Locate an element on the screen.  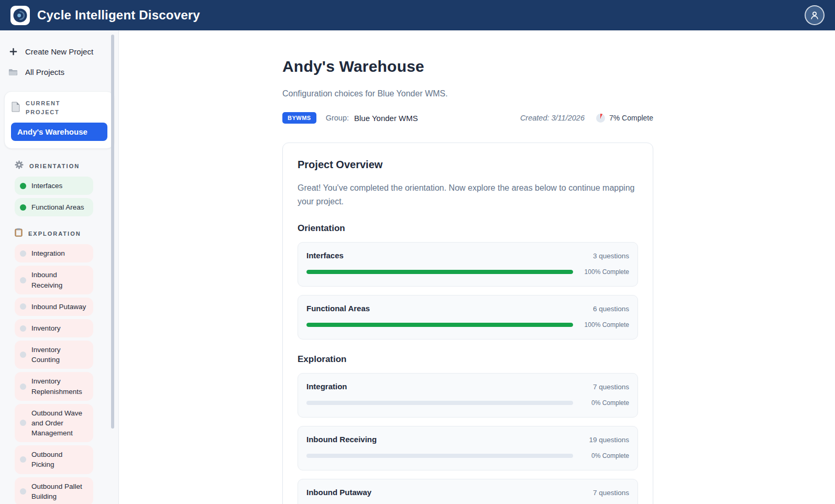
area-card-integration: Integration 7 questions 0% Complete is located at coordinates (468, 395).